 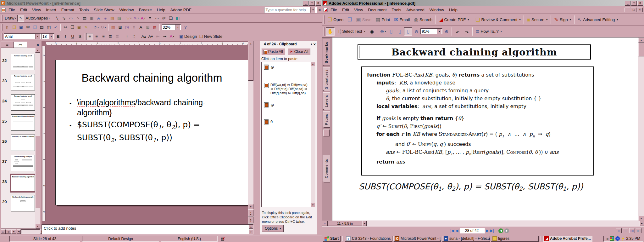 I want to click on hand-tool-button: ✋, so click(x=330, y=32).